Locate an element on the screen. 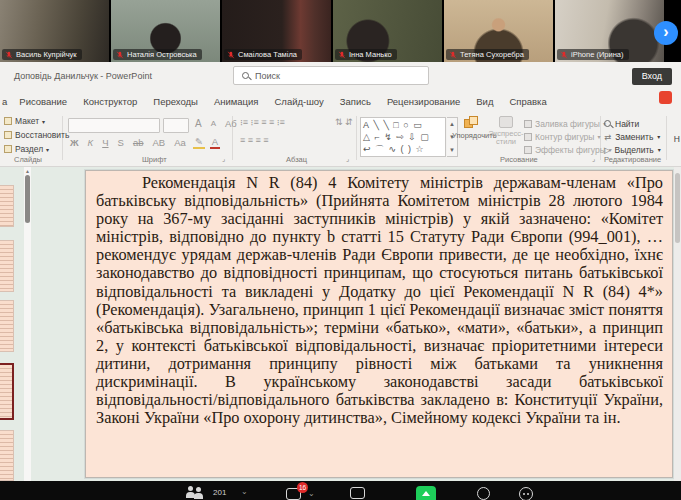  scroll-up-icon: ▲ is located at coordinates (28, 171).